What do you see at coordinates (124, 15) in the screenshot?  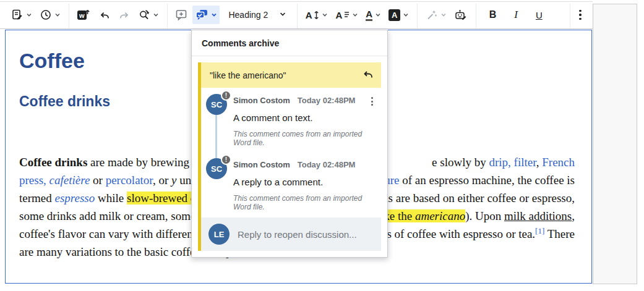 I see `redo-icon` at bounding box center [124, 15].